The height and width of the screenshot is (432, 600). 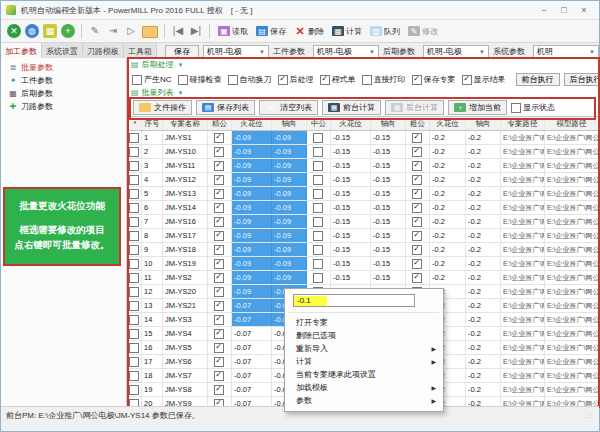 What do you see at coordinates (364, 322) in the screenshot?
I see `menu-item-打开专案: 打开专案` at bounding box center [364, 322].